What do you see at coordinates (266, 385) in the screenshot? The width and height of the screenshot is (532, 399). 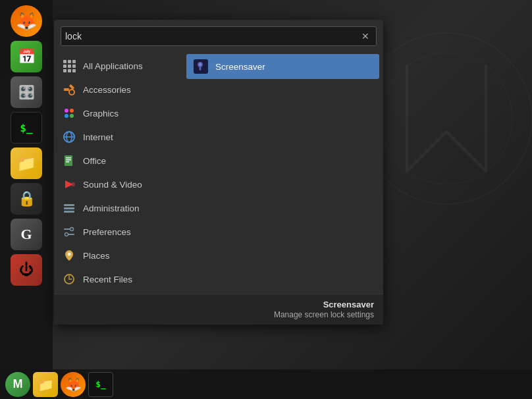 I see `taskbar-bottom: M 📁 🦊 $_` at bounding box center [266, 385].